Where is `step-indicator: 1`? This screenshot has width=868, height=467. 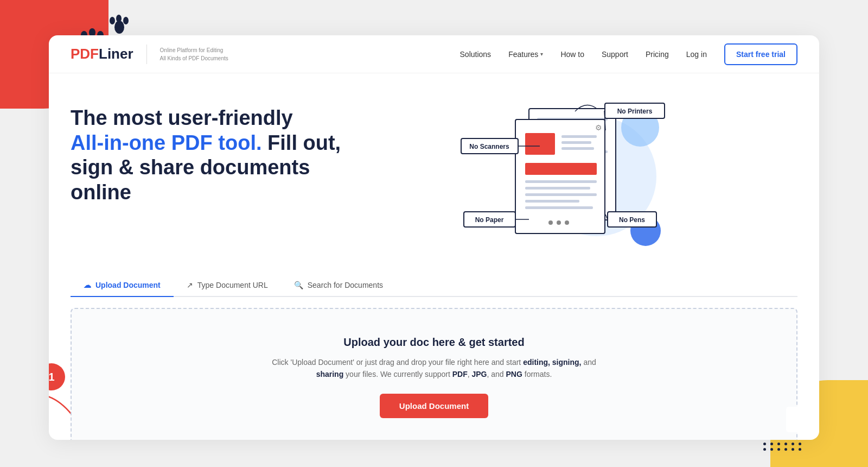 step-indicator: 1 is located at coordinates (57, 377).